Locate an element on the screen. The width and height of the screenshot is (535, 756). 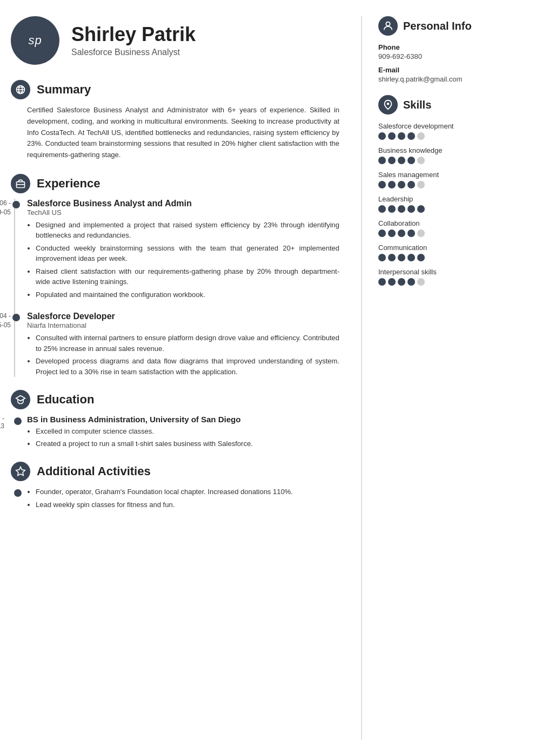
experience-job-item: 2013-04 - 2015-05Salesforce DeveloperNia… is located at coordinates (183, 345).